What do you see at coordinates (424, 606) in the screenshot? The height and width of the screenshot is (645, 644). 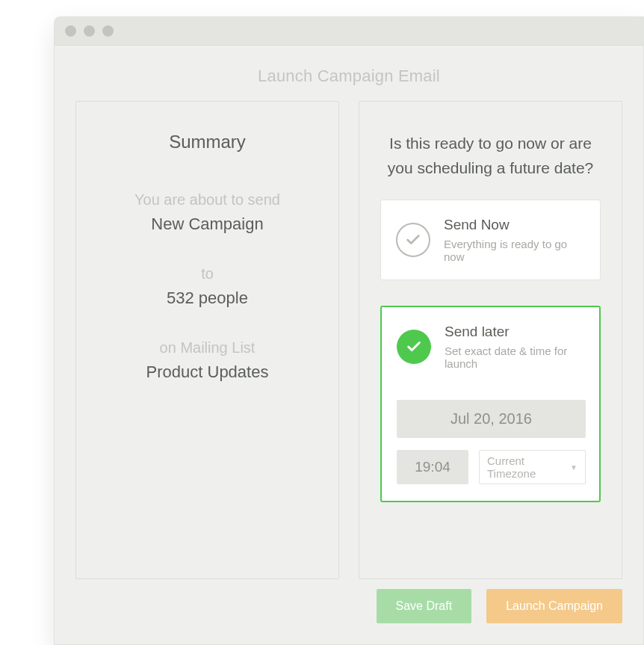 I see `save-draft-button: Save Draft` at bounding box center [424, 606].